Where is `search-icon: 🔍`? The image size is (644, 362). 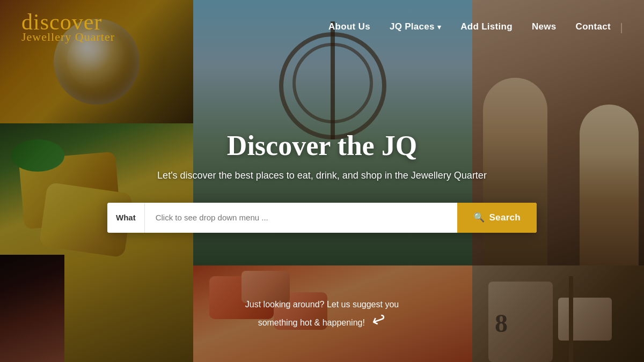
search-icon: 🔍 is located at coordinates (479, 218).